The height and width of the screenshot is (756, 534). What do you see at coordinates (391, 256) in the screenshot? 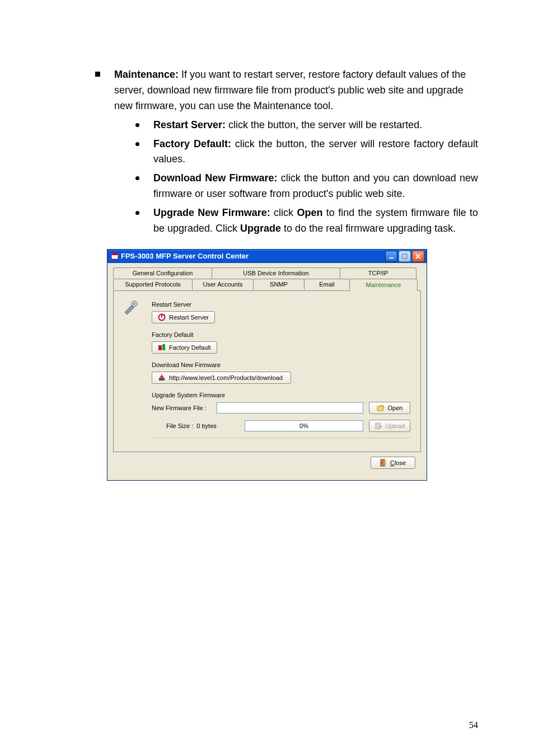
I see `minimize-button` at bounding box center [391, 256].